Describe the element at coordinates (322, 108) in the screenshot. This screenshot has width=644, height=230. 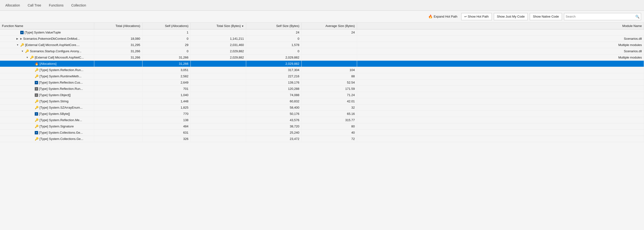
I see `table-row: 🔑 [Type] System.SZArrayEnum... 1,82558,4…` at that location.